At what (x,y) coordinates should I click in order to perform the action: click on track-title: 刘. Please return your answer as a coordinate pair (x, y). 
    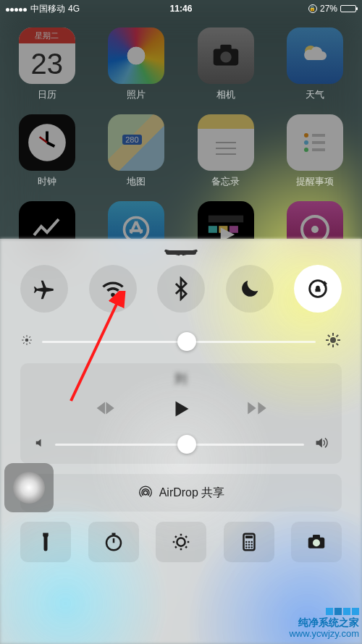
    Looking at the image, I should click on (181, 379).